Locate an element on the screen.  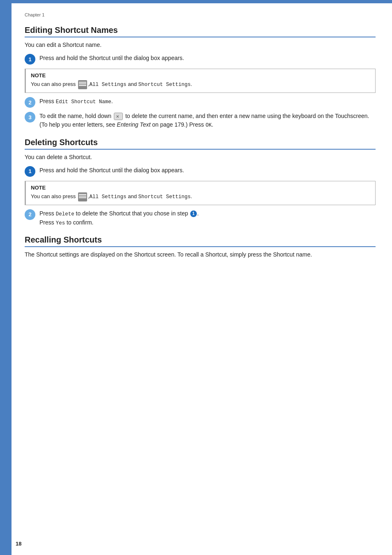
section-heading-editing: Editing Shortcut Names is located at coordinates (200, 31).